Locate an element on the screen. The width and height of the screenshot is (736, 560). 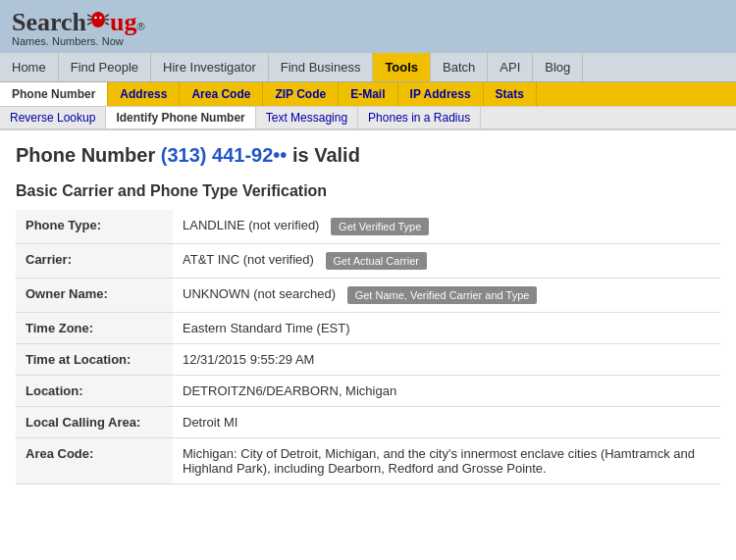
nav-batch: Batch is located at coordinates (459, 67).